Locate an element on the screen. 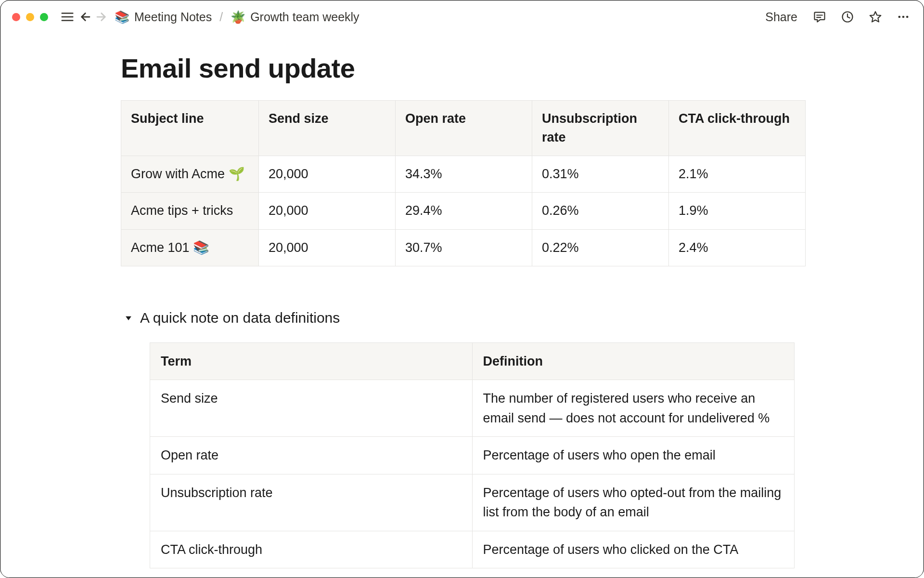 Image resolution: width=924 pixels, height=578 pixels. sidebar-toggle-button is located at coordinates (67, 17).